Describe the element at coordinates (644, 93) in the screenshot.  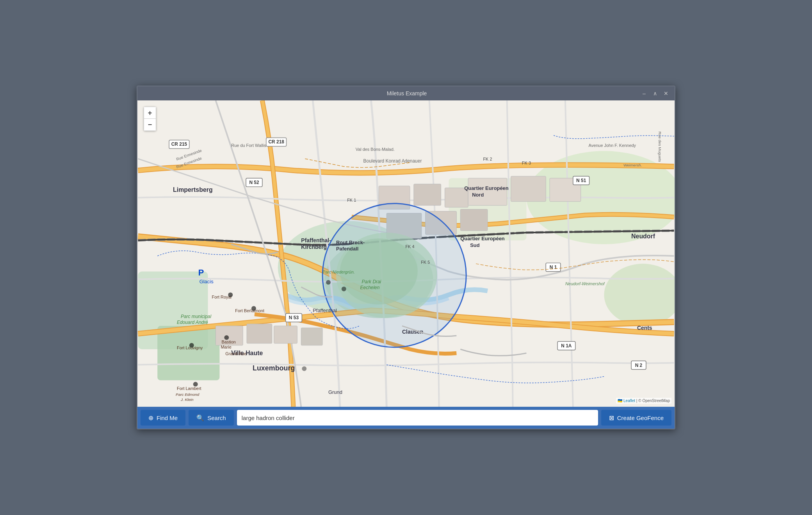
I see `minimize-button: –` at that location.